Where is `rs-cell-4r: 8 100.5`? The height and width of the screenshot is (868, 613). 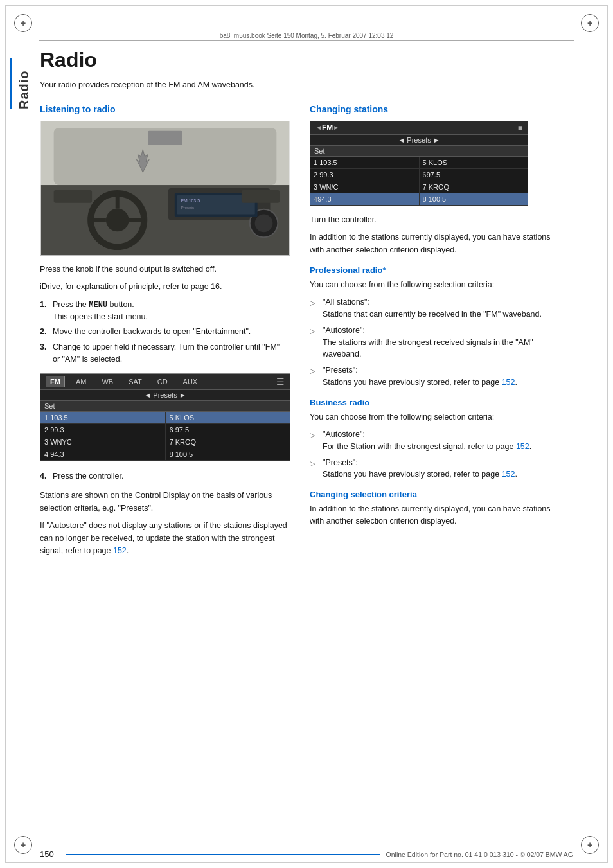 rs-cell-4r: 8 100.5 is located at coordinates (474, 199).